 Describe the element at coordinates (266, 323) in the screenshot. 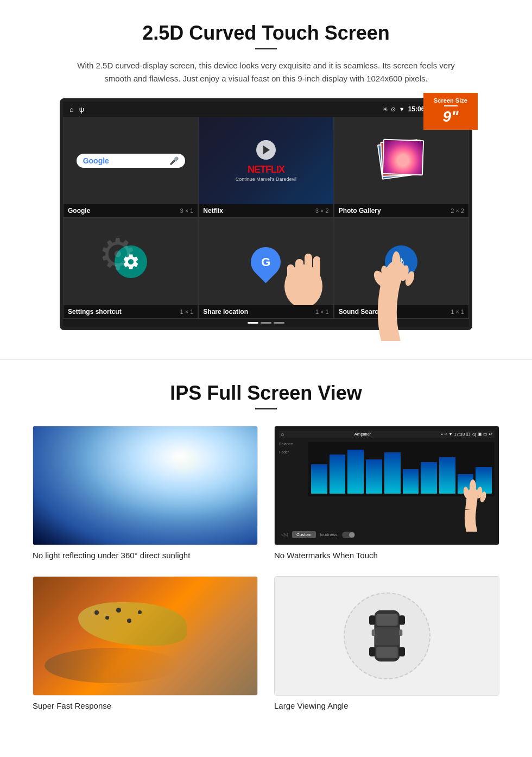

I see `scroll-indicator` at that location.